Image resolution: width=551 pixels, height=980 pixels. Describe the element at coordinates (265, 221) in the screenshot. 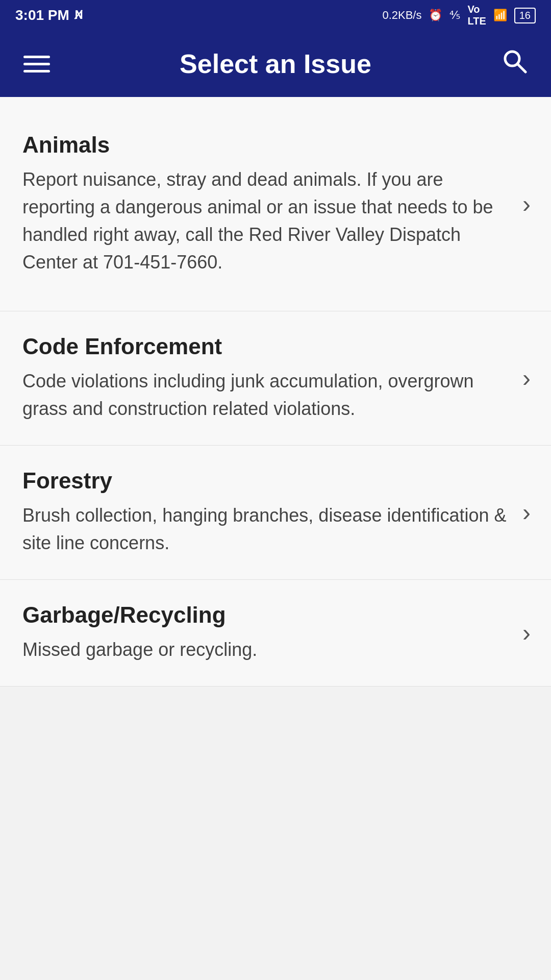

I see `issue-description-animals: Report nuisance, stray and dead animals.…` at that location.